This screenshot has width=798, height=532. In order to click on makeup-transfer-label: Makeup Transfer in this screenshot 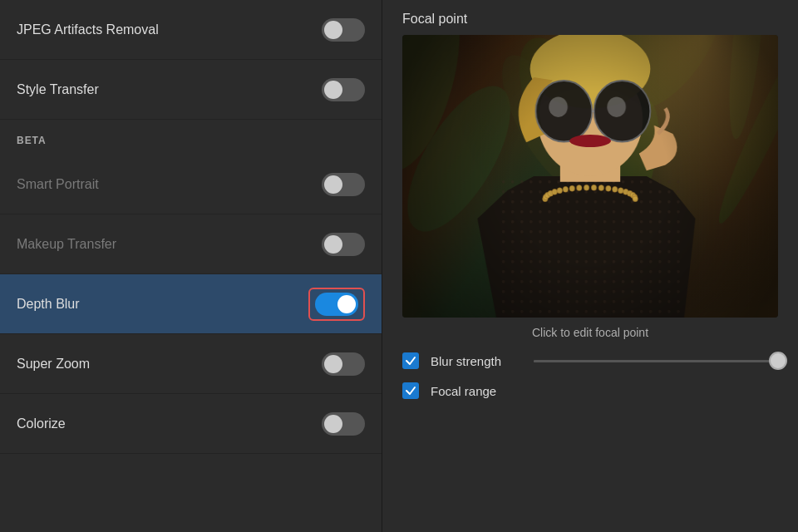, I will do `click(66, 244)`.